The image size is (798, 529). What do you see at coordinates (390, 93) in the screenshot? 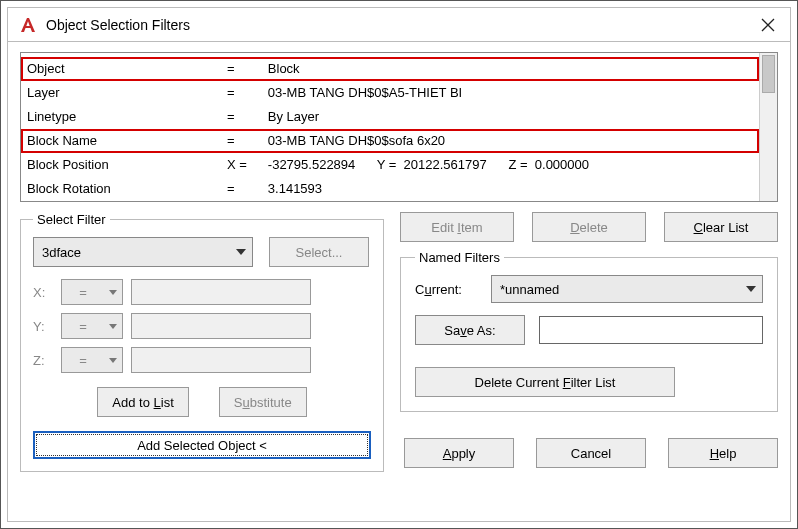
I see `filter-row: Layer= 03-MB TANG DH$0$A5-THIET BI` at bounding box center [390, 93].